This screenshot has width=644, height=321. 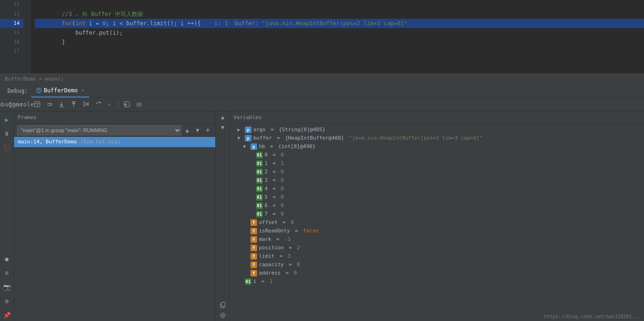 What do you see at coordinates (265, 239) in the screenshot?
I see `var-name-mark: mark` at bounding box center [265, 239].